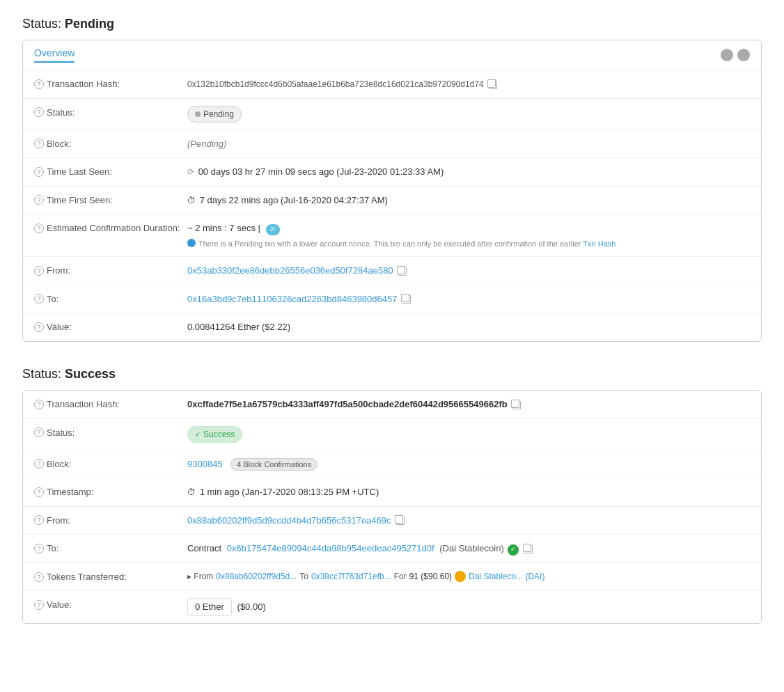  Describe the element at coordinates (111, 199) in the screenshot. I see `time-first-seen-label: ? Time First Seen:` at that location.